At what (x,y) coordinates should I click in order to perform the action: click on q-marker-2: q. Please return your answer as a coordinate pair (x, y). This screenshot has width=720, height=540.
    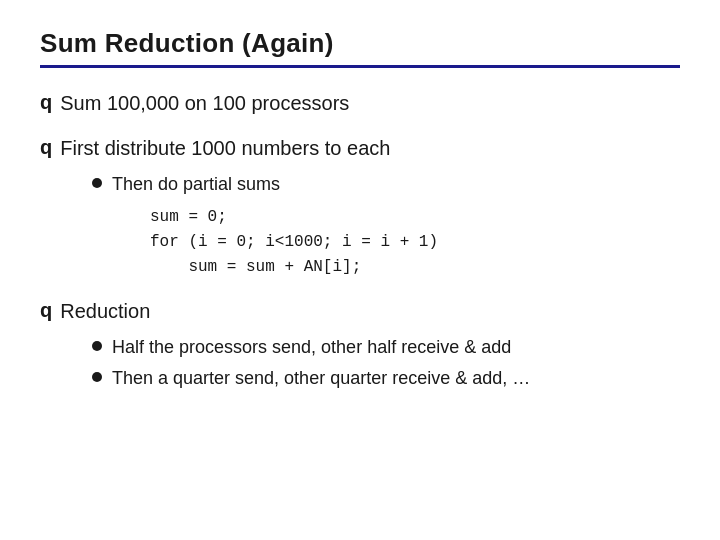
    Looking at the image, I should click on (46, 148).